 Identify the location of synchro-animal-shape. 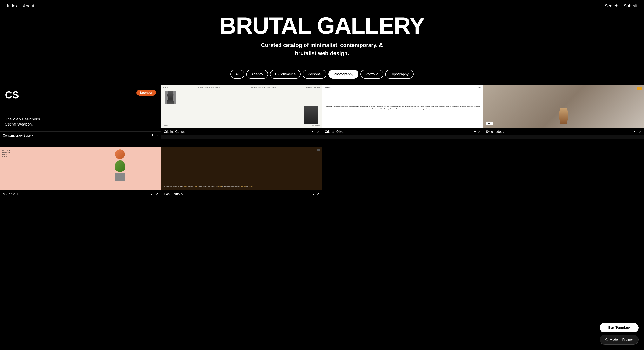
(564, 116).